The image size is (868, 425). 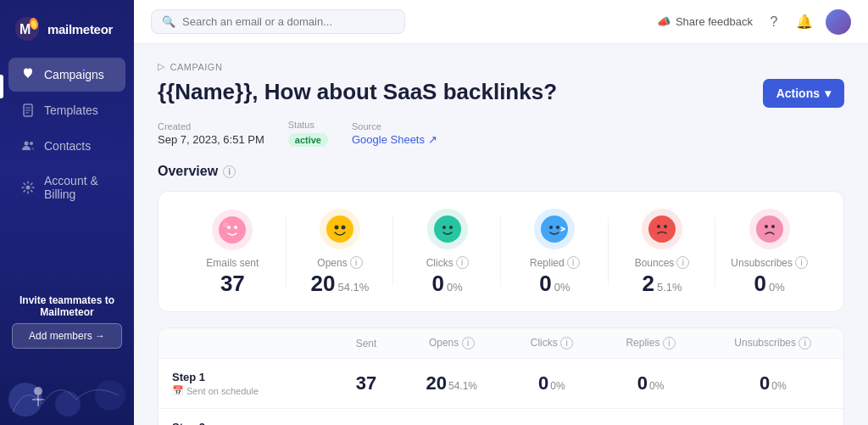 I want to click on step1-sub: 📅 Sent on schedule, so click(x=246, y=390).